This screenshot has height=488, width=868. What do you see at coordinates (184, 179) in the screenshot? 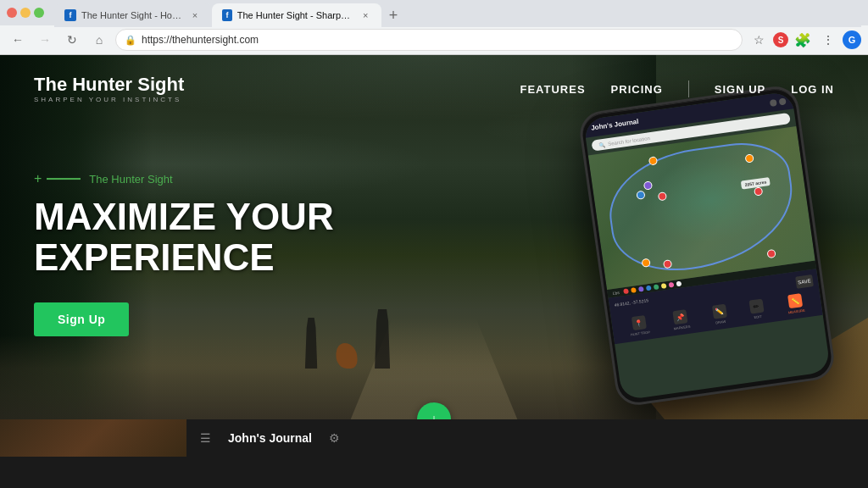
I see `hero-tagline: + The Hunter Sight` at bounding box center [184, 179].